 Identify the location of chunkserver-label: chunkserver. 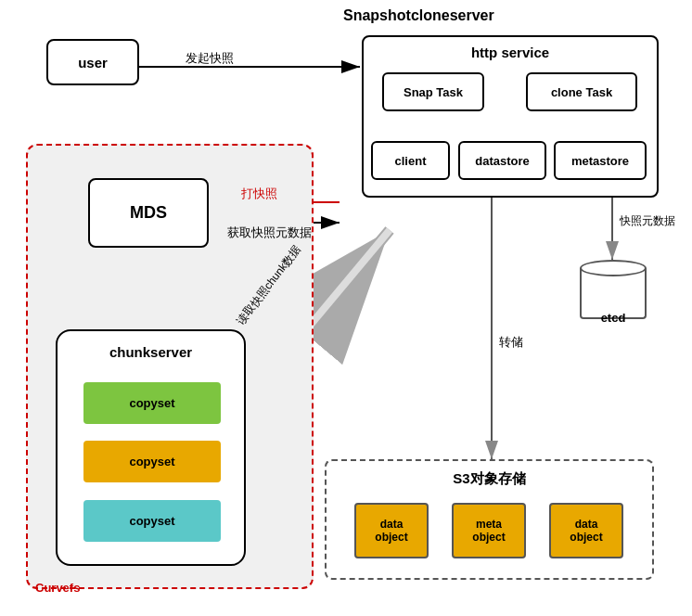
(150, 353).